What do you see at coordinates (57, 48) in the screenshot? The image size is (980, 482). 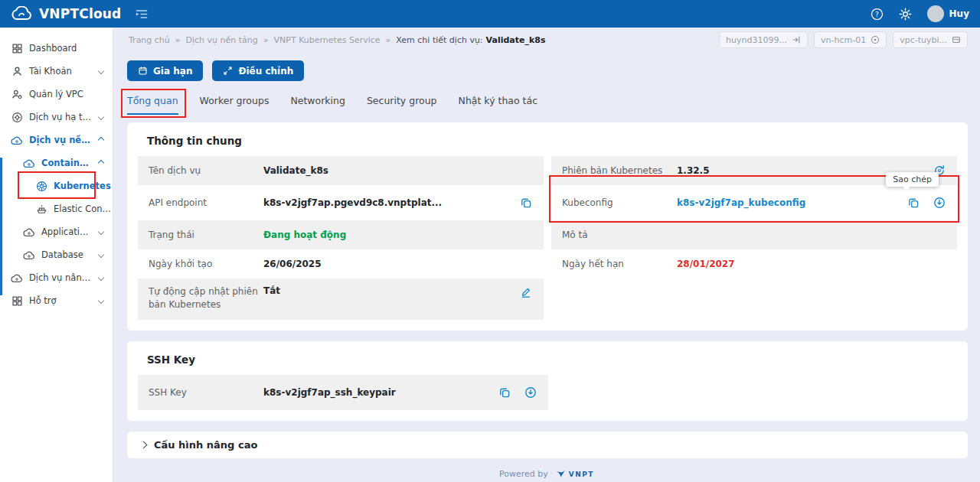 I see `sidebar-item-dashboard: Dashboard` at bounding box center [57, 48].